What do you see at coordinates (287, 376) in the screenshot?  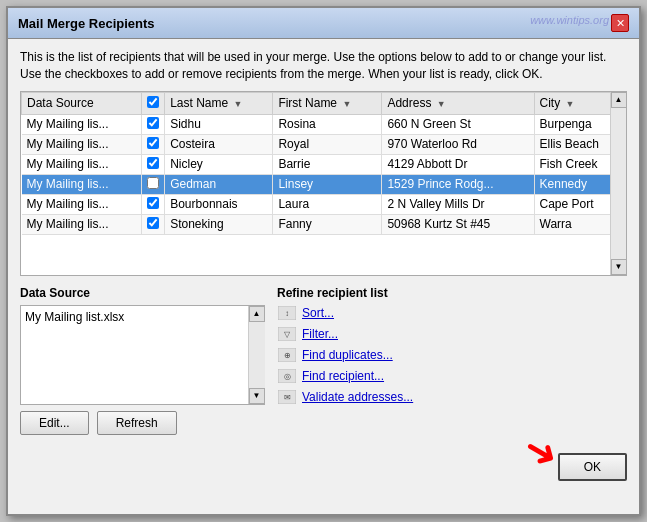 I see `refine-item-icon: ◎` at bounding box center [287, 376].